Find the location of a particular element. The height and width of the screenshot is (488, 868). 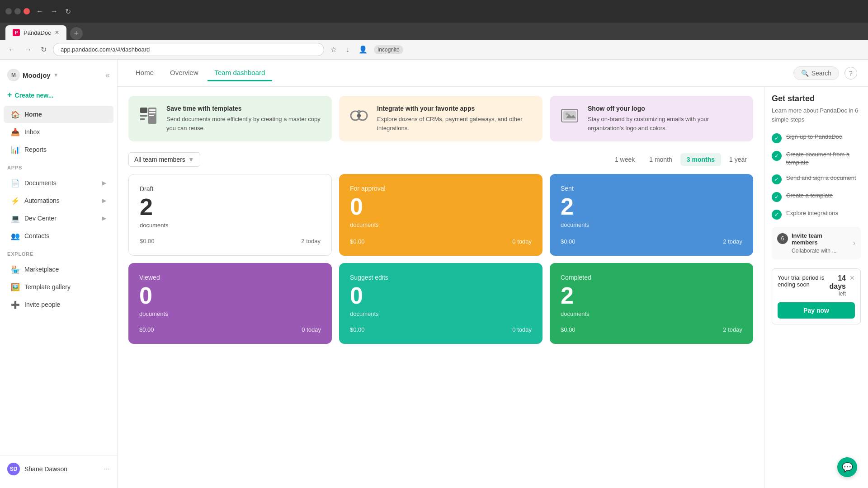

minimize-button is located at coordinates (9, 11).